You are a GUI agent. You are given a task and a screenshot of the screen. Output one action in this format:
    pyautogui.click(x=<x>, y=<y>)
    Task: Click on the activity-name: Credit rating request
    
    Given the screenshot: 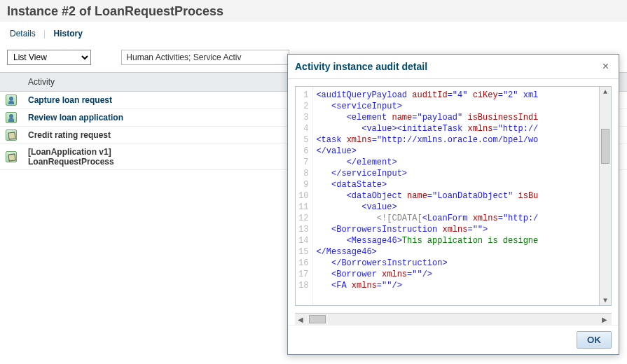 What is the action you would take?
    pyautogui.click(x=69, y=135)
    